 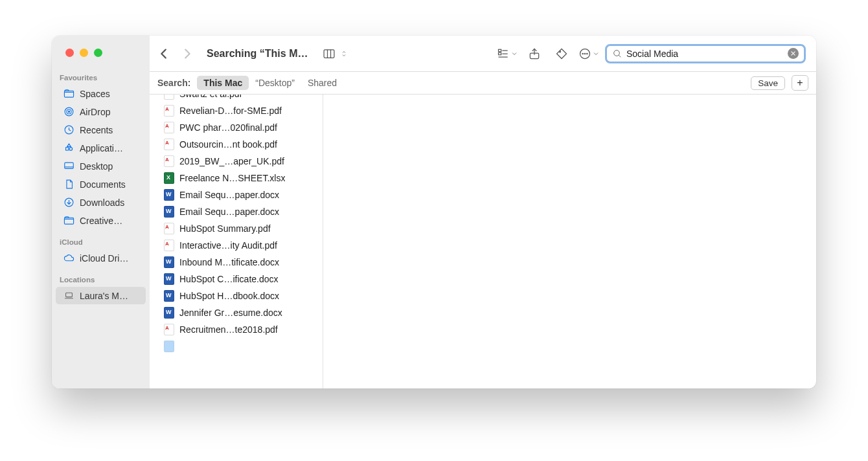 I want to click on scope-this-mac: This Mac, so click(x=223, y=83).